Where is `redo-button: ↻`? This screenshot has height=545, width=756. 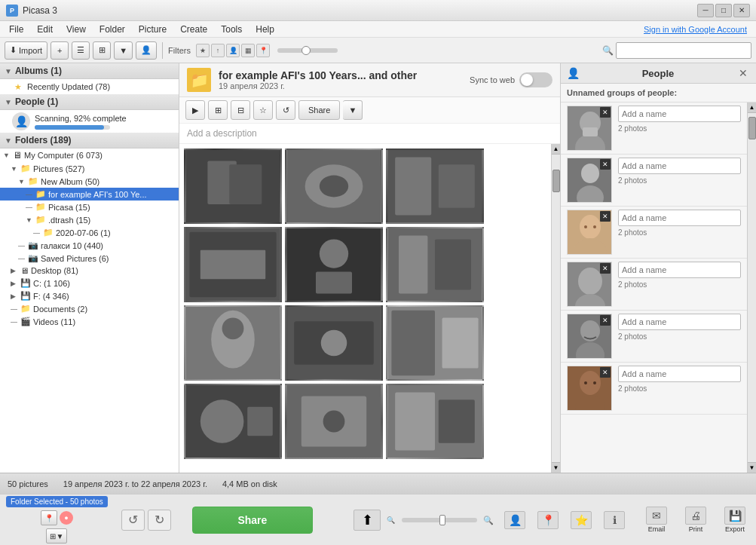 redo-button: ↻ is located at coordinates (160, 520).